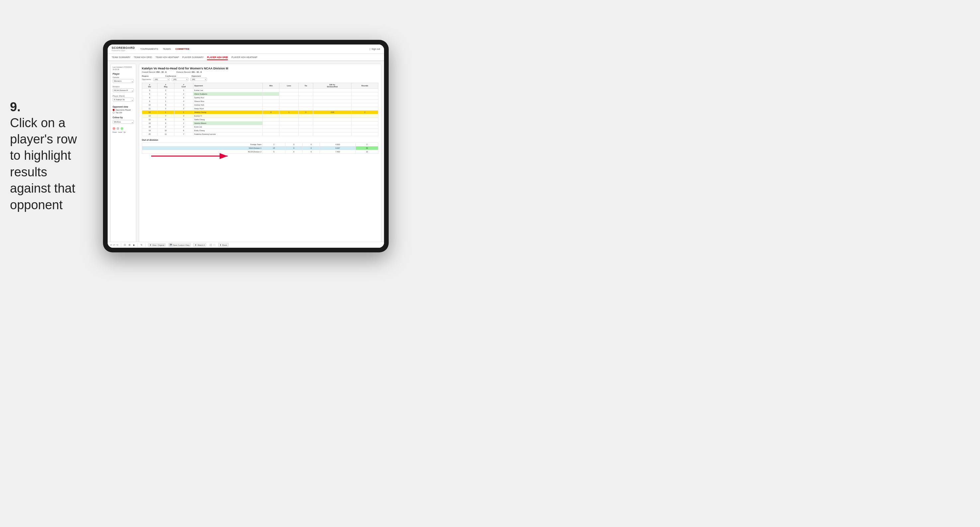 This screenshot has width=980, height=527. What do you see at coordinates (143, 57) in the screenshot?
I see `tab-team-h2h-grid: TEAM H2H GRID` at bounding box center [143, 57].